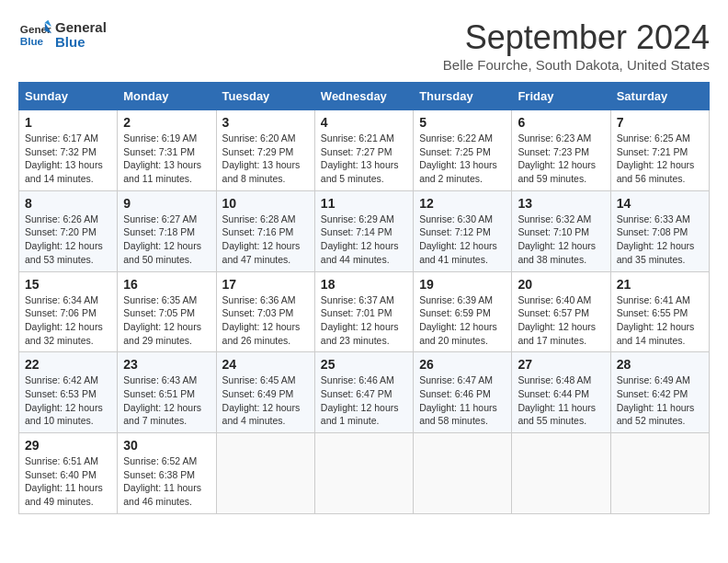 This screenshot has width=728, height=563. Describe the element at coordinates (81, 28) in the screenshot. I see `logo-general: General` at that location.